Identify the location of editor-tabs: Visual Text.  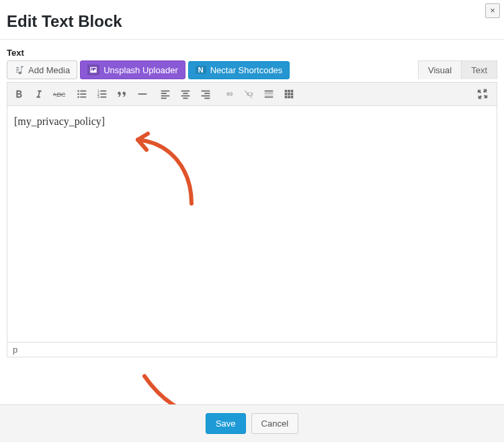
(458, 70).